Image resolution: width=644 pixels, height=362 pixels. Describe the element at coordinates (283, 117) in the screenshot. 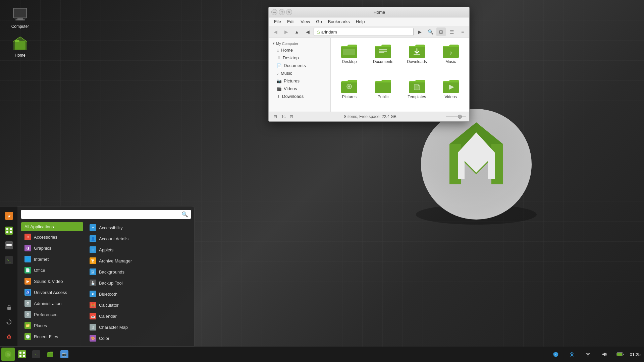

I see `fm-statusbar-icons: ⊟ 1c ⊡` at that location.